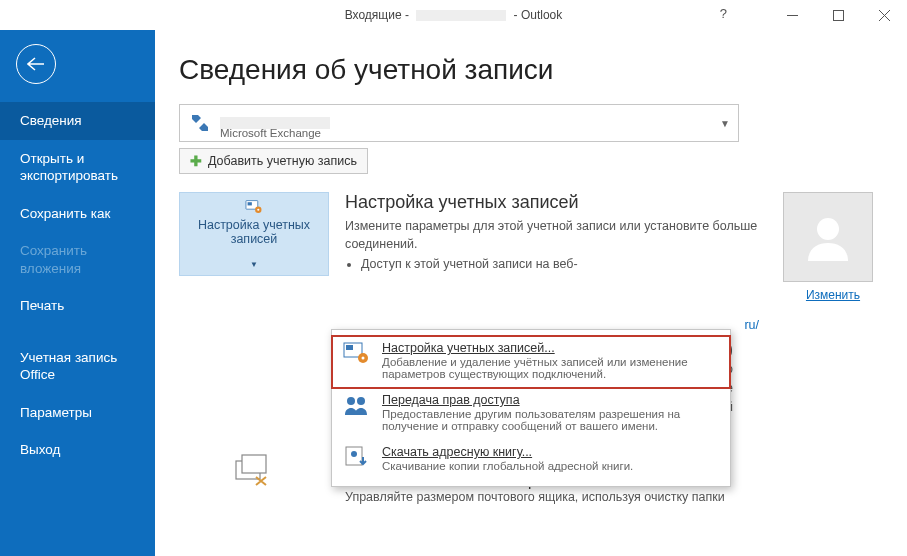  I want to click on menu-delegate-desc: Предоставление другим пользователям разр…, so click(550, 420).